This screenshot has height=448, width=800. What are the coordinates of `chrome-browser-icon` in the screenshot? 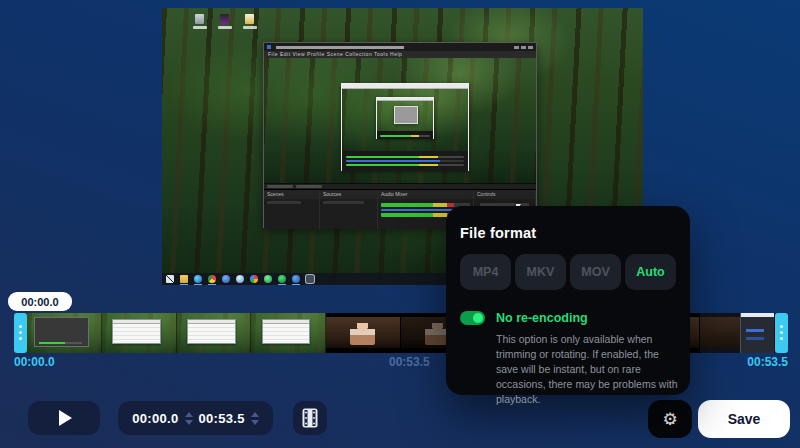 It's located at (212, 279).